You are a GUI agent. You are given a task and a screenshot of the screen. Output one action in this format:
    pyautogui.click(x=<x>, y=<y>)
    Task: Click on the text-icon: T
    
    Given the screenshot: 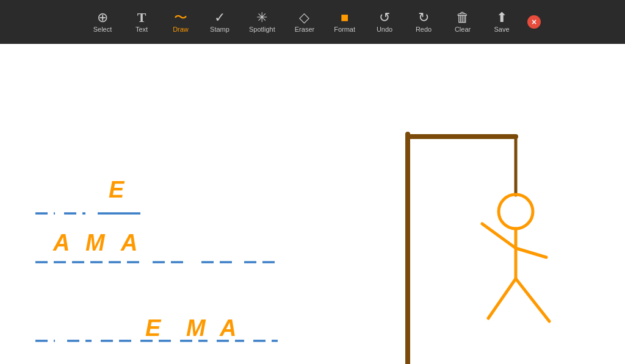 What is the action you would take?
    pyautogui.click(x=142, y=18)
    